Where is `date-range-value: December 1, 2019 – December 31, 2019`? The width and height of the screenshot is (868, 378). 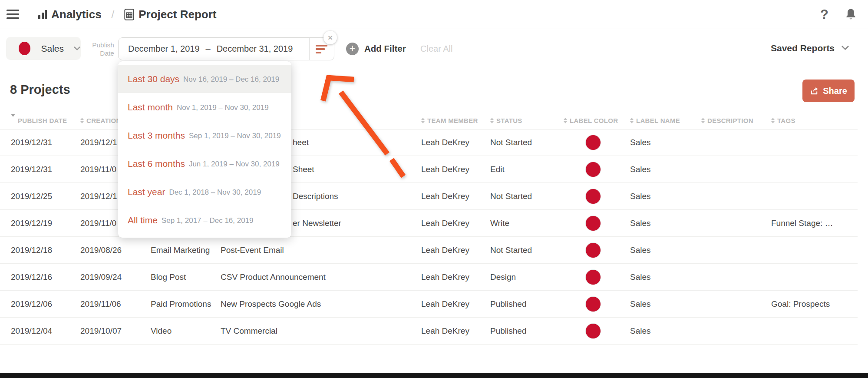 date-range-value: December 1, 2019 – December 31, 2019 is located at coordinates (210, 49).